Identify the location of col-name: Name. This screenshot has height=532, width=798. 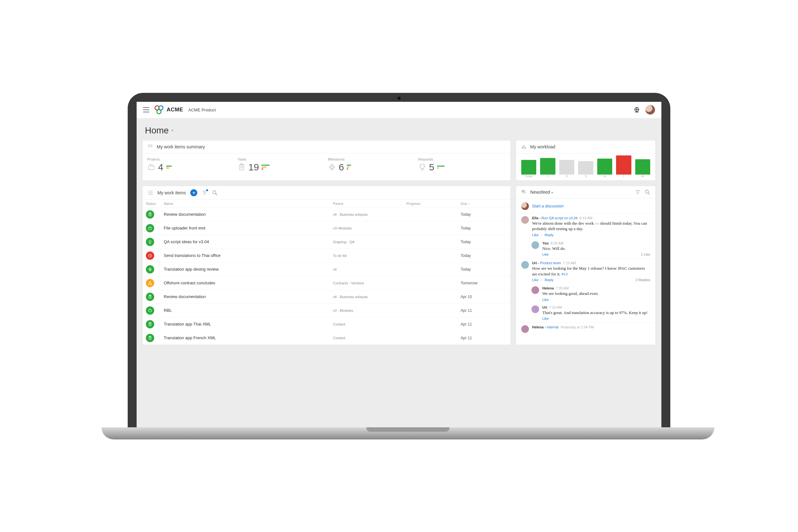
(248, 204).